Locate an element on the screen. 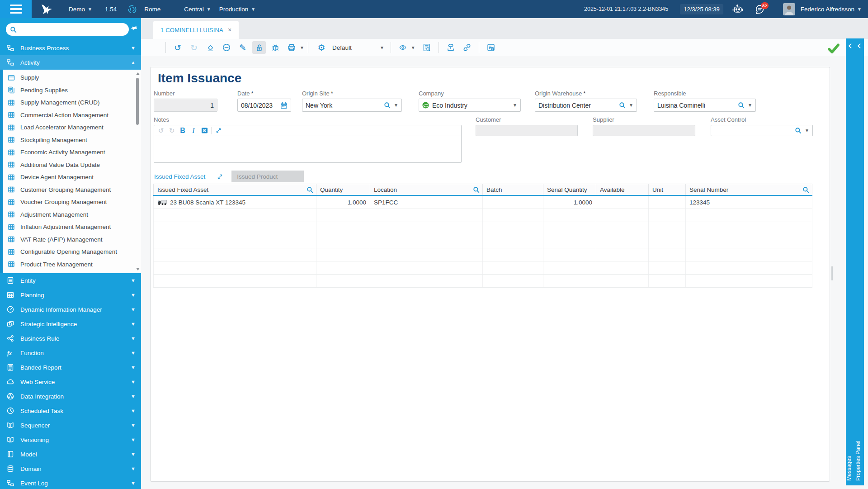  sidebar-item-domain: Domain ▼ is located at coordinates (71, 469).